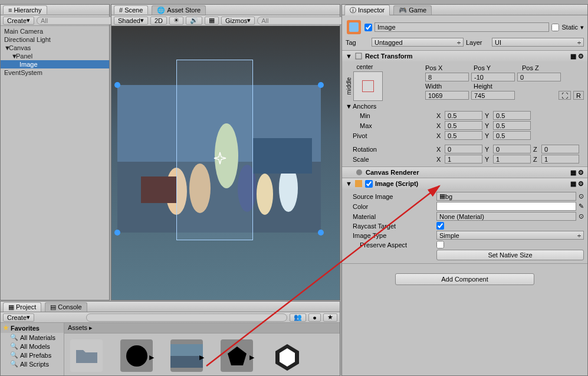  Describe the element at coordinates (298, 318) in the screenshot. I see `search-filter-button: 👥` at that location.